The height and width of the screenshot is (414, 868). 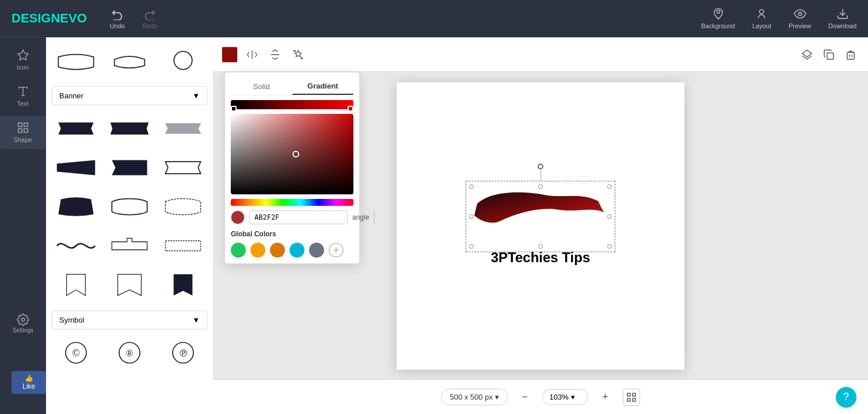 I want to click on settings-label: Settings, so click(x=23, y=330).